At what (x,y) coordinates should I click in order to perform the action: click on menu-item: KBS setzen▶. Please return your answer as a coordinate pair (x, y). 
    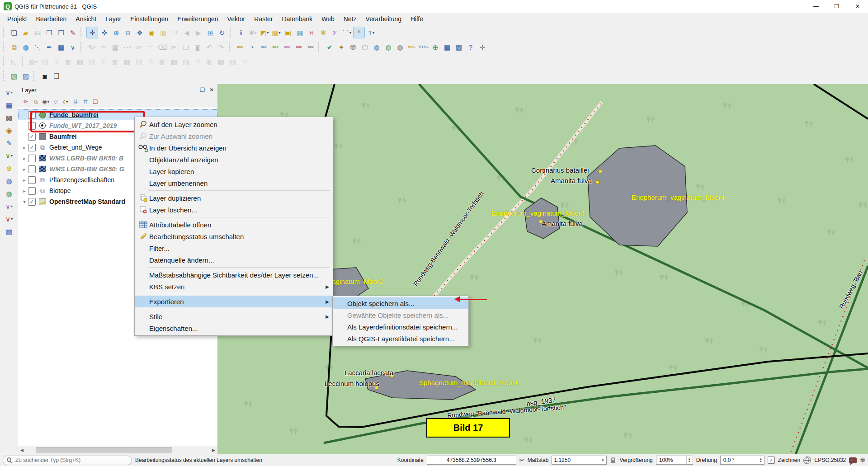
    Looking at the image, I should click on (234, 287).